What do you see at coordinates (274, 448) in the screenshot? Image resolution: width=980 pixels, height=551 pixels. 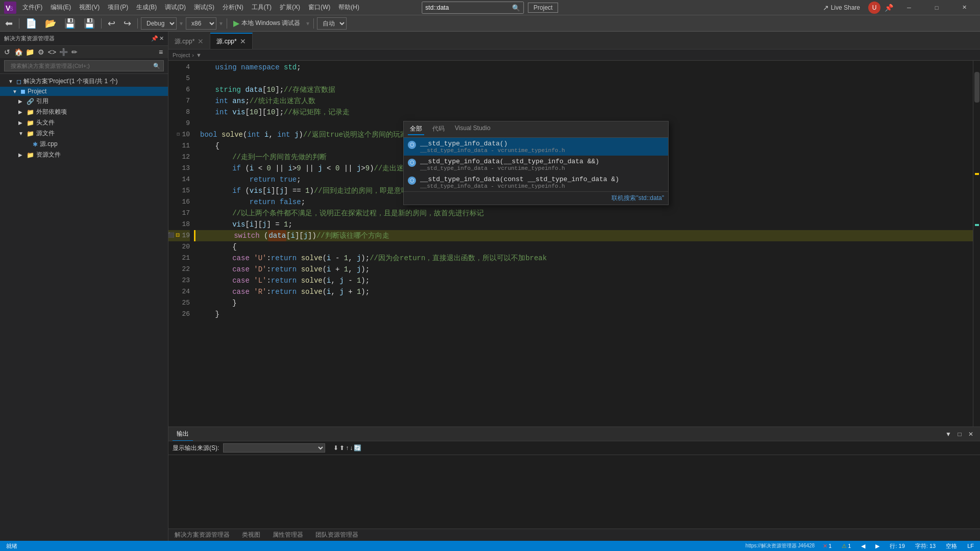 I see `output-source-select` at bounding box center [274, 448].